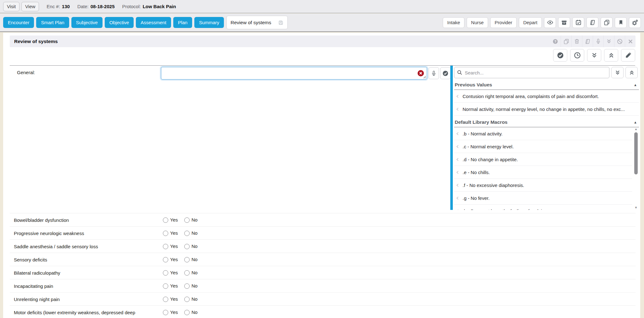 The width and height of the screenshot is (644, 318). What do you see at coordinates (119, 23) in the screenshot?
I see `section-tab: Objective` at bounding box center [119, 23].